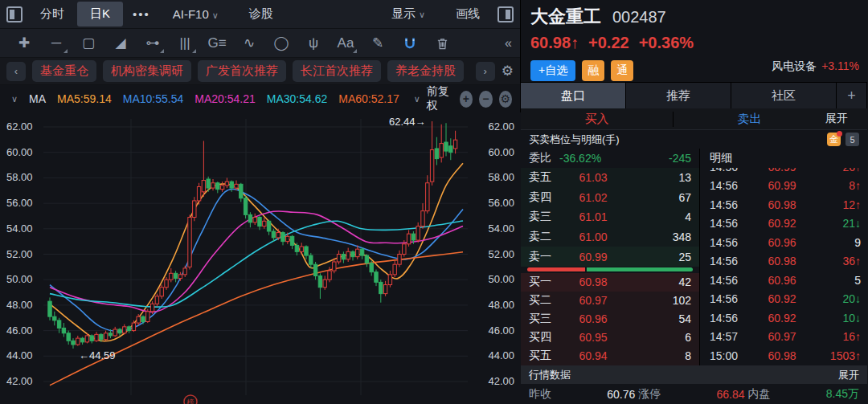  I want to click on ask-level-row: 卖三61.014, so click(610, 217).